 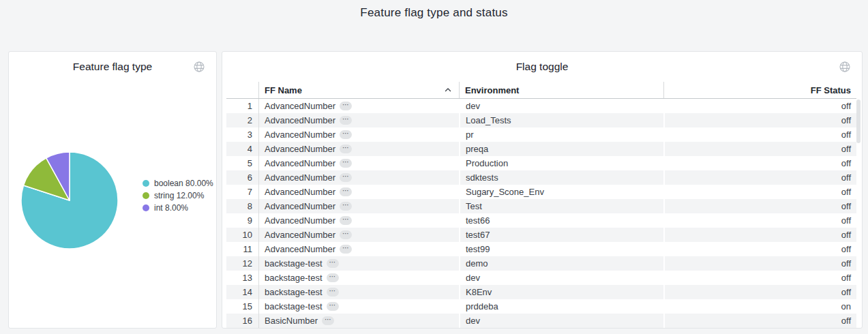 What do you see at coordinates (243, 263) in the screenshot?
I see `row-number: 12` at bounding box center [243, 263].